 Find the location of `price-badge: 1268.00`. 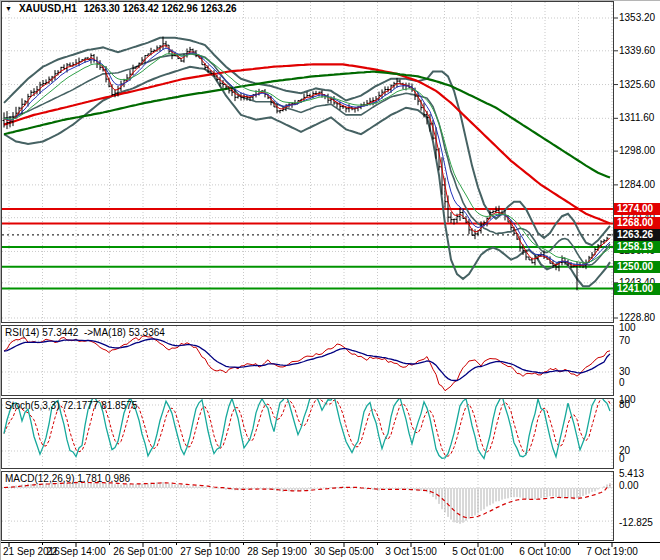

price-badge: 1268.00 is located at coordinates (637, 223).